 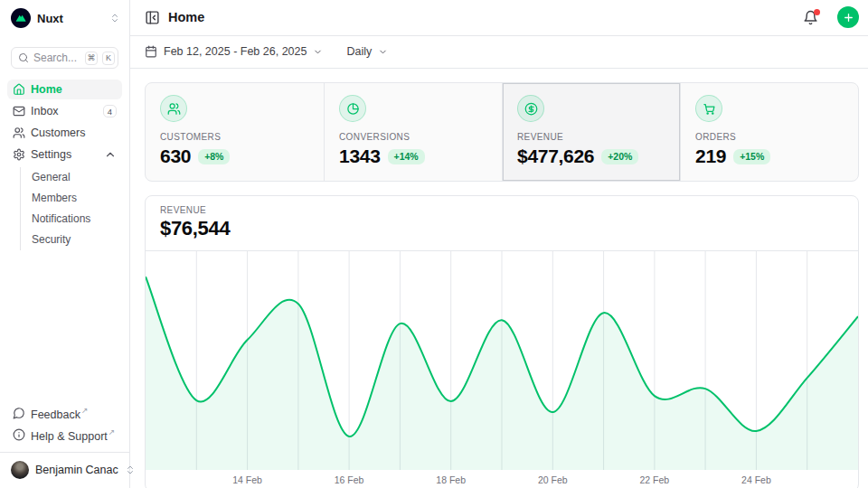 I want to click on notification-dot, so click(x=817, y=13).